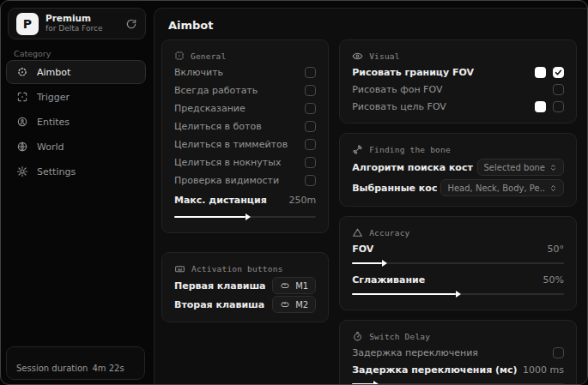  What do you see at coordinates (415, 353) in the screenshot?
I see `toggle-label: Задержка переключения` at bounding box center [415, 353].